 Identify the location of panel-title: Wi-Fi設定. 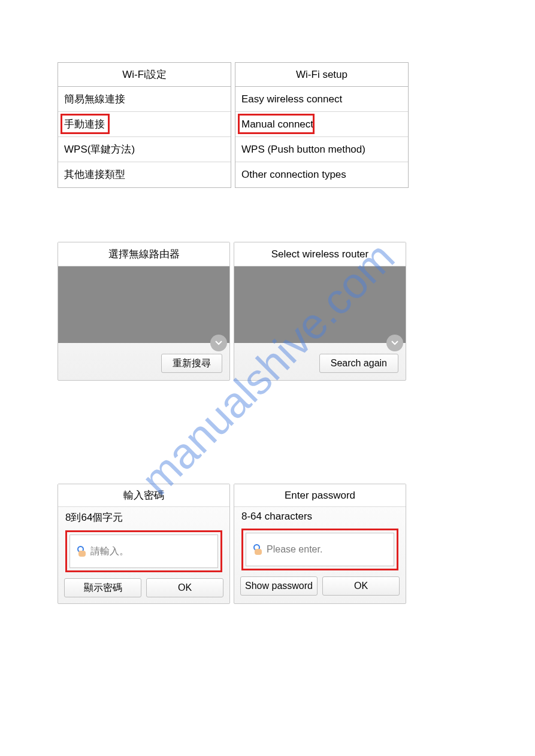
(144, 75).